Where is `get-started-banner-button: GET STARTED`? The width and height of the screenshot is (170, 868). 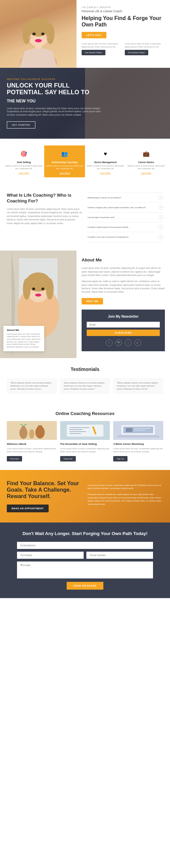 get-started-banner-button: GET STARTED is located at coordinates (21, 125).